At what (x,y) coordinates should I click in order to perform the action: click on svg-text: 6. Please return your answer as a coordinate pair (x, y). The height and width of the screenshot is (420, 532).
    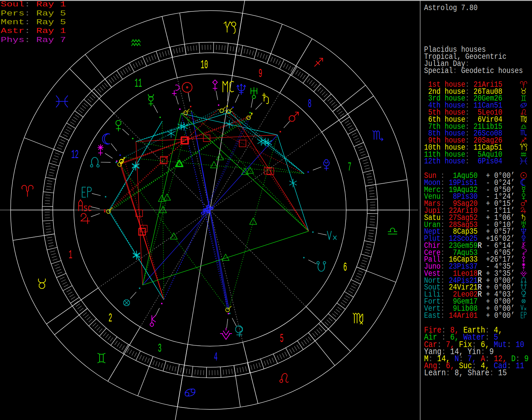
    Looking at the image, I should click on (345, 267).